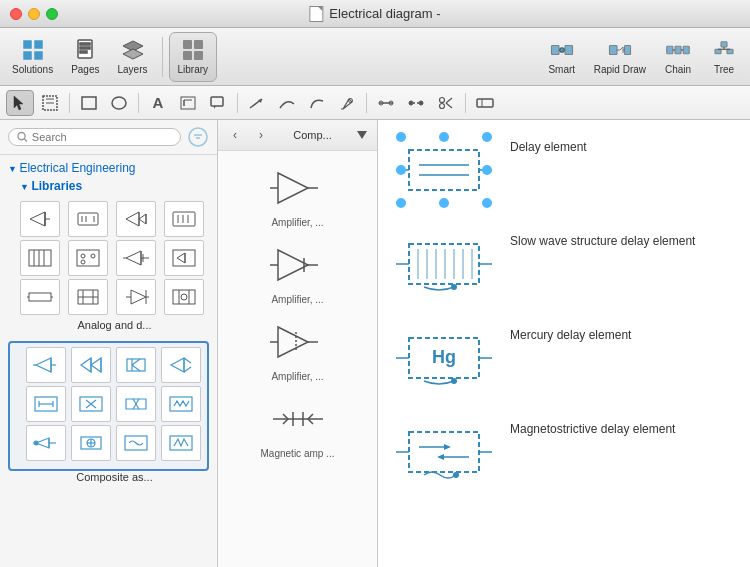 Image resolution: width=750 pixels, height=567 pixels. What do you see at coordinates (20, 103) in the screenshot?
I see `select-tool` at bounding box center [20, 103].